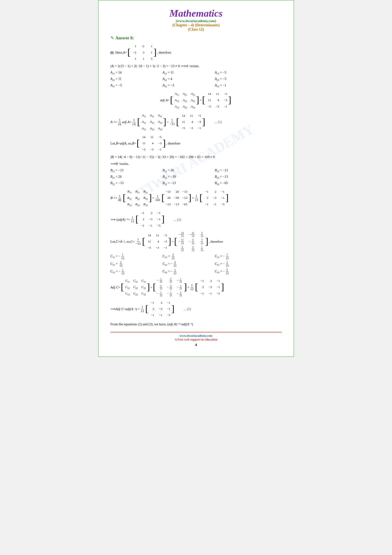  I want to click on B33: B33 = −65, so click(241, 183).